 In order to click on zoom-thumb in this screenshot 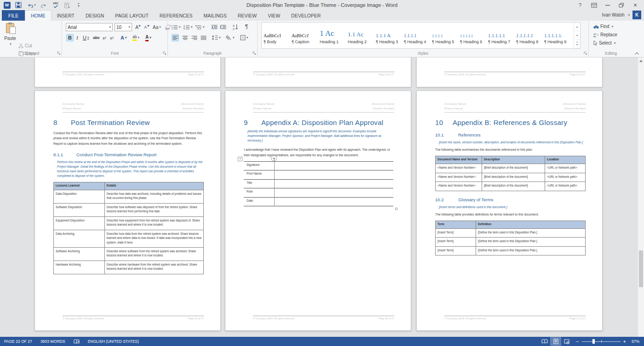, I will do `click(593, 341)`.